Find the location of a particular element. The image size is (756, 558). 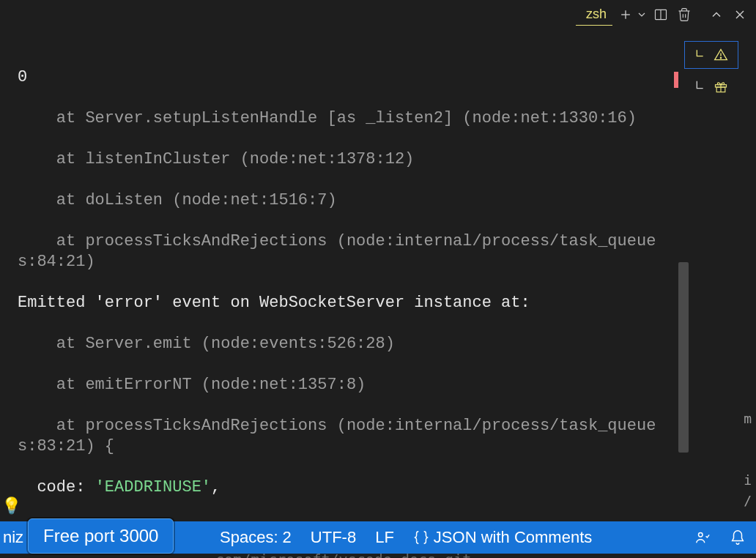

status-feedback-button is located at coordinates (703, 537).